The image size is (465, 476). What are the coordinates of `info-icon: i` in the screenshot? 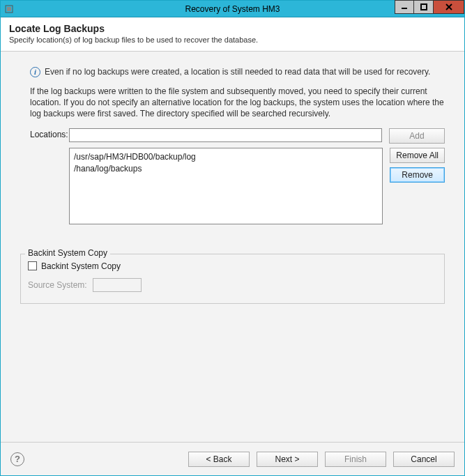 It's located at (35, 72).